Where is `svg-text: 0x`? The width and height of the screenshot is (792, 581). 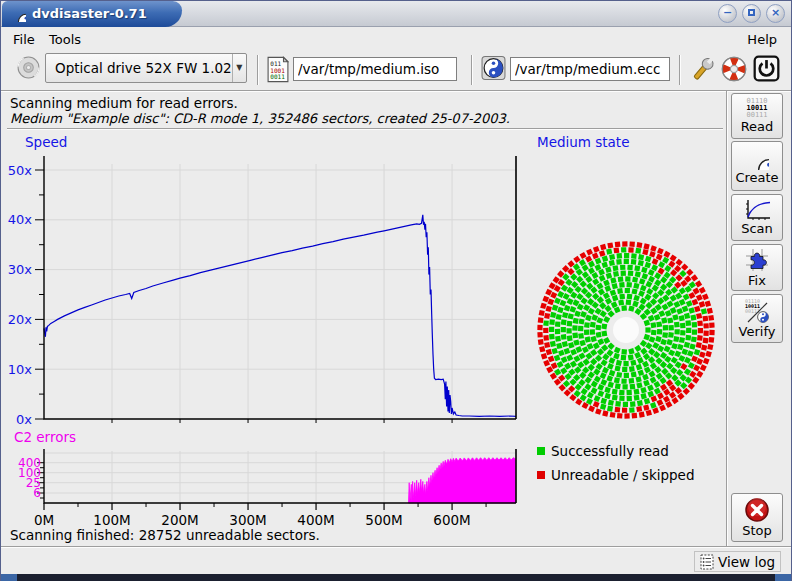
svg-text: 0x is located at coordinates (24, 420).